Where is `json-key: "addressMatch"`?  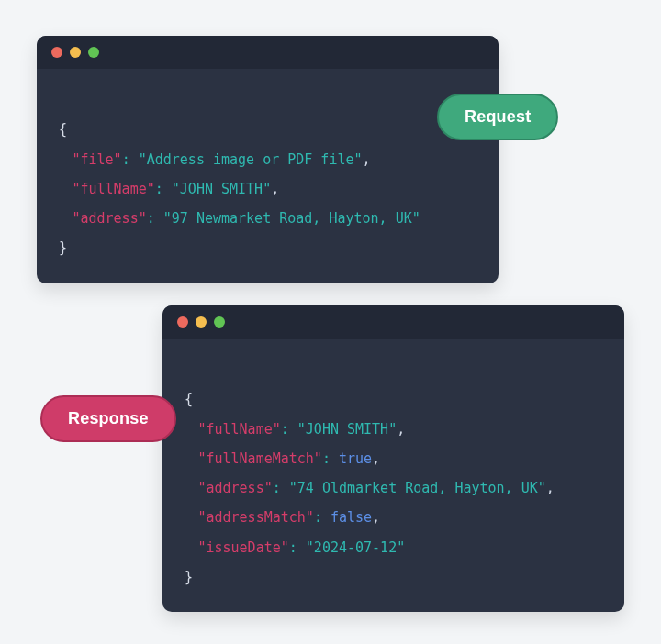
json-key: "addressMatch" is located at coordinates (255, 517).